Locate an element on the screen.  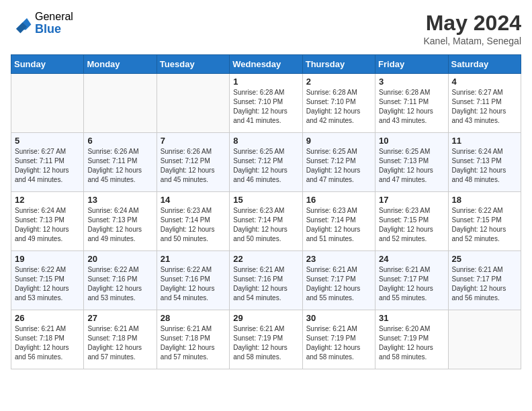
calendar-cell: 20Sunrise: 6:22 AM Sunset: 7:16 PM Dayli… is located at coordinates (120, 281).